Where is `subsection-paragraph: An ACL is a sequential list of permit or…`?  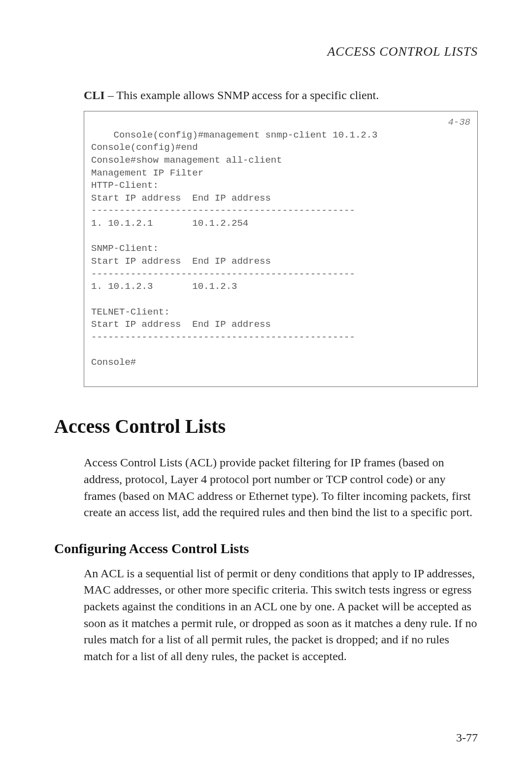
subsection-paragraph: An ACL is a sequential list of permit or… is located at coordinates (281, 615).